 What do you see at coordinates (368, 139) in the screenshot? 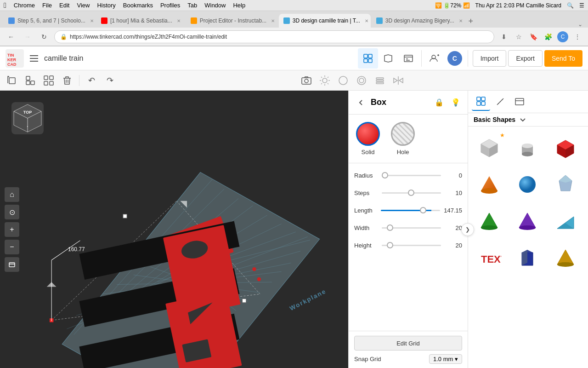
I see `solid-material-option: Solid` at bounding box center [368, 139].